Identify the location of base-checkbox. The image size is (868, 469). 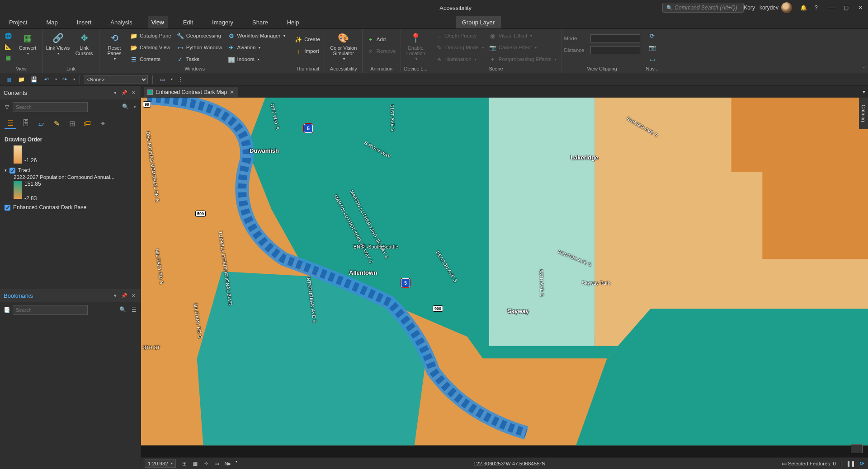
(7, 208).